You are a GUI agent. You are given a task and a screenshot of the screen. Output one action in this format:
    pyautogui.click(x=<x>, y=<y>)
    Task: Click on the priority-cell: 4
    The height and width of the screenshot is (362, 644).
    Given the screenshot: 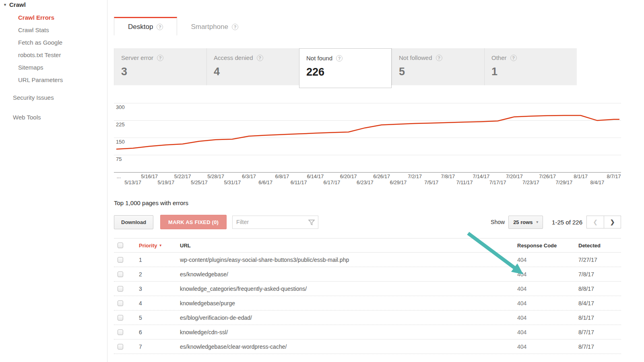 What is the action you would take?
    pyautogui.click(x=159, y=303)
    